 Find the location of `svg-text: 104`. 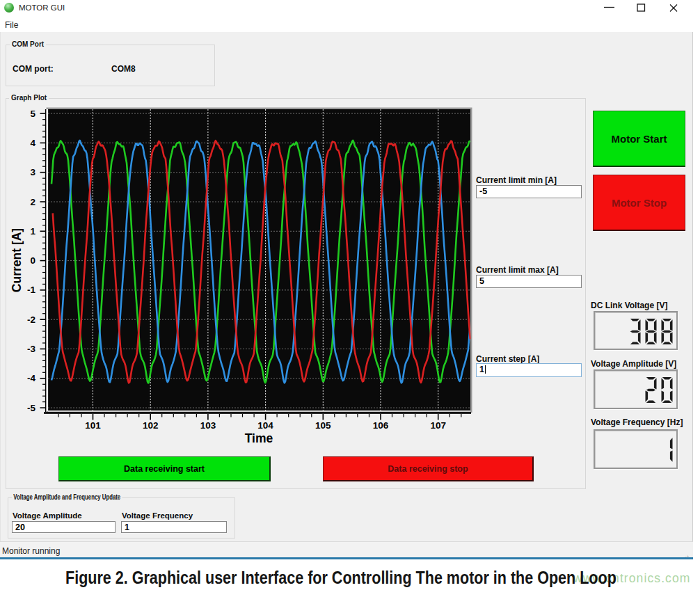

svg-text: 104 is located at coordinates (266, 426).